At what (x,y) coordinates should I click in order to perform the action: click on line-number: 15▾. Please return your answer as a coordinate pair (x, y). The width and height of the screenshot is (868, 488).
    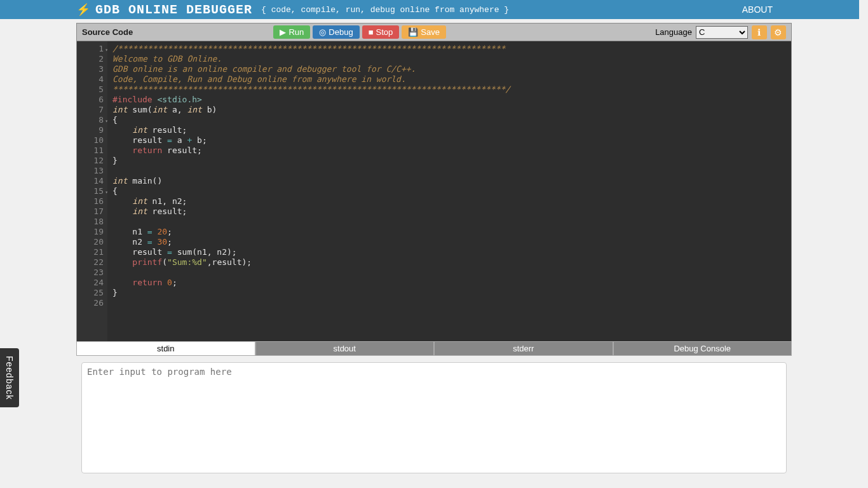
    Looking at the image, I should click on (90, 191).